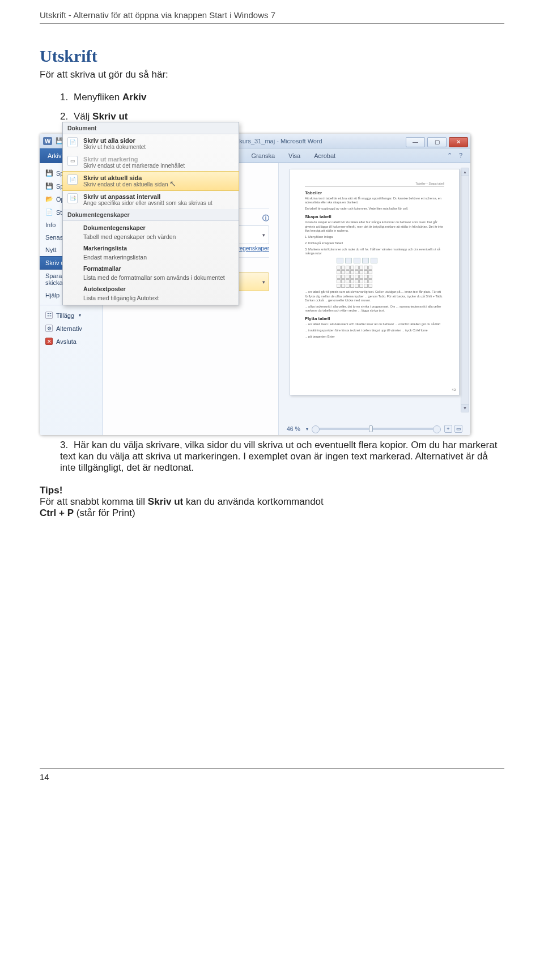  I want to click on dd-markup-list-sub: Endast markeringslistan, so click(151, 257).